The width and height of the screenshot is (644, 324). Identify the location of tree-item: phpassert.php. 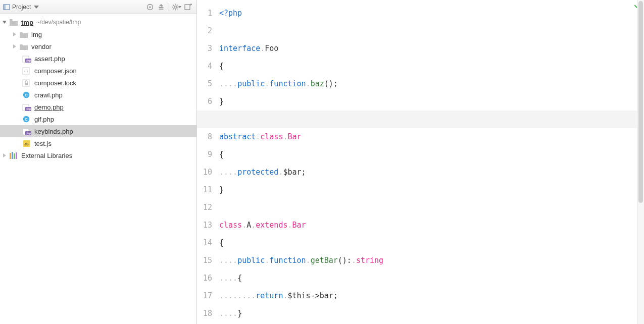
(98, 59).